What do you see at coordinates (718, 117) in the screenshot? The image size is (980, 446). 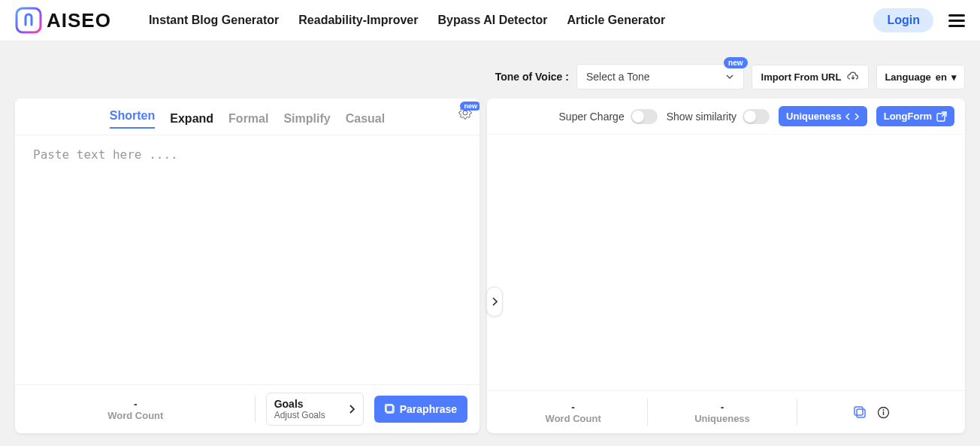 I see `similarity-toggle-wrap: Show similarity` at bounding box center [718, 117].